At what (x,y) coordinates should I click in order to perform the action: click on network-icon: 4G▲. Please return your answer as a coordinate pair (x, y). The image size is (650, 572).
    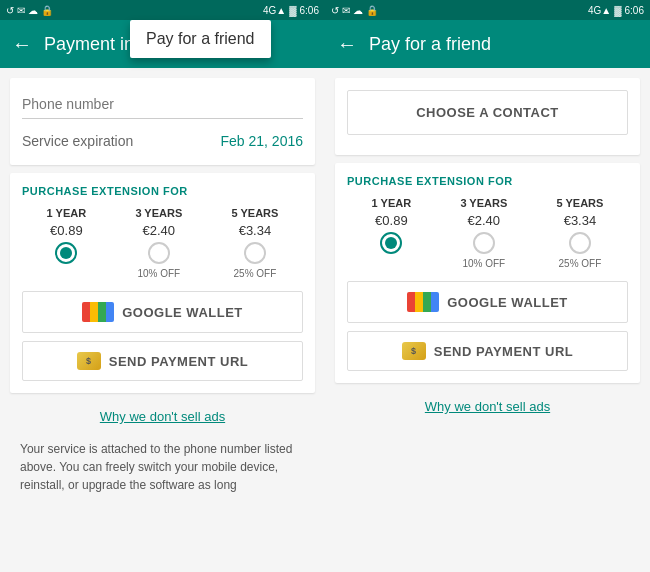
    Looking at the image, I should click on (274, 10).